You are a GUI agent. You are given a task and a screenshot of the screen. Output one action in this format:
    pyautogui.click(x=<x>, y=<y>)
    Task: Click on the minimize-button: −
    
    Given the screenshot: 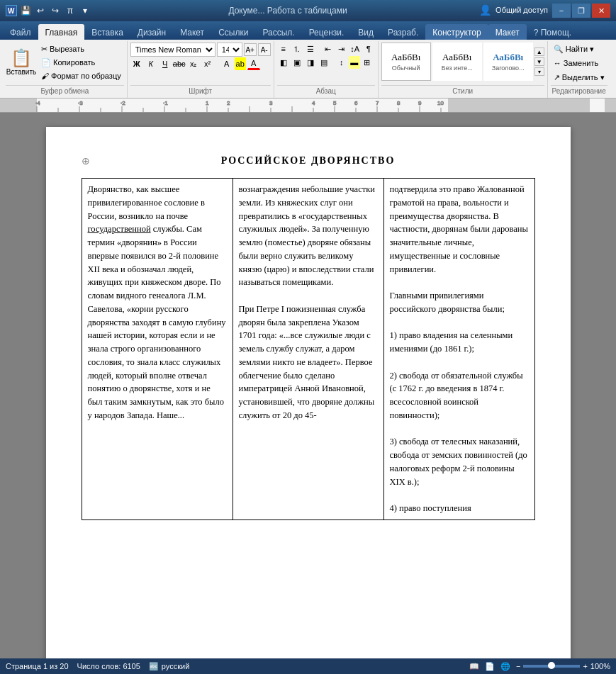 What is the action you would take?
    pyautogui.click(x=561, y=11)
    